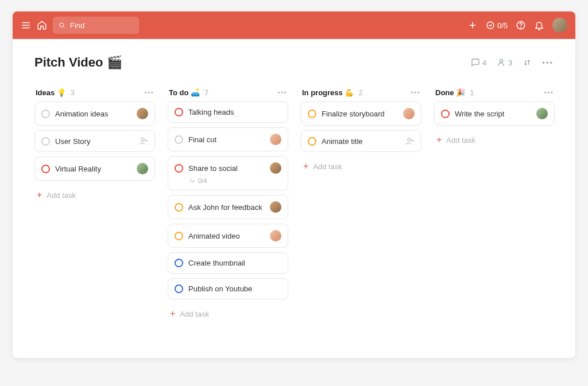 The width and height of the screenshot is (588, 386). Describe the element at coordinates (95, 114) in the screenshot. I see `task-card: Animation ideas` at that location.